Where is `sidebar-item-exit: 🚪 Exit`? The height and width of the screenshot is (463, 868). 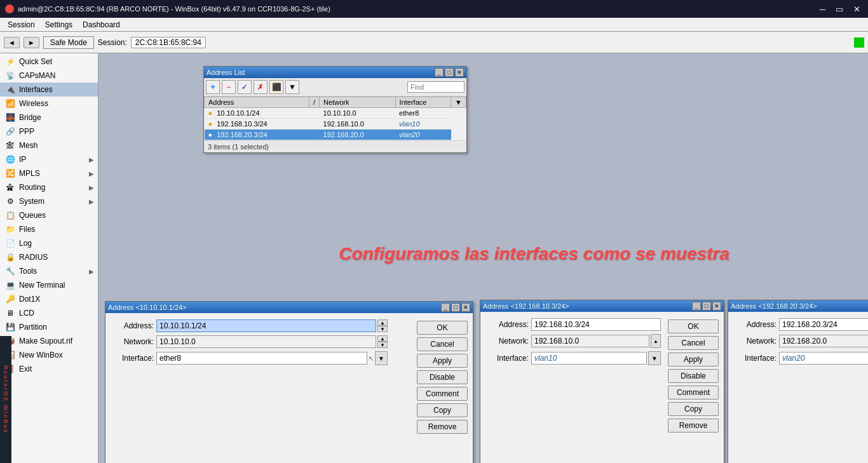
sidebar-item-exit: 🚪 Exit is located at coordinates (49, 369).